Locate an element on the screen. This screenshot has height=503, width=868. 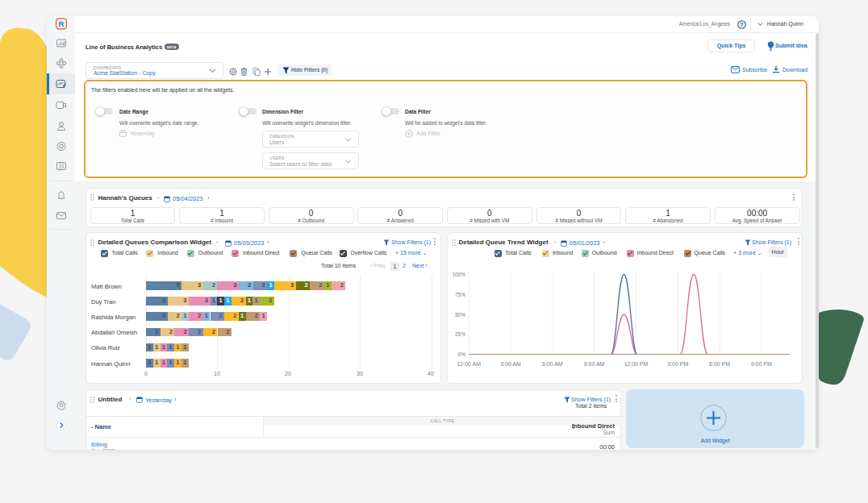
svg-text: 25% is located at coordinates (460, 334).